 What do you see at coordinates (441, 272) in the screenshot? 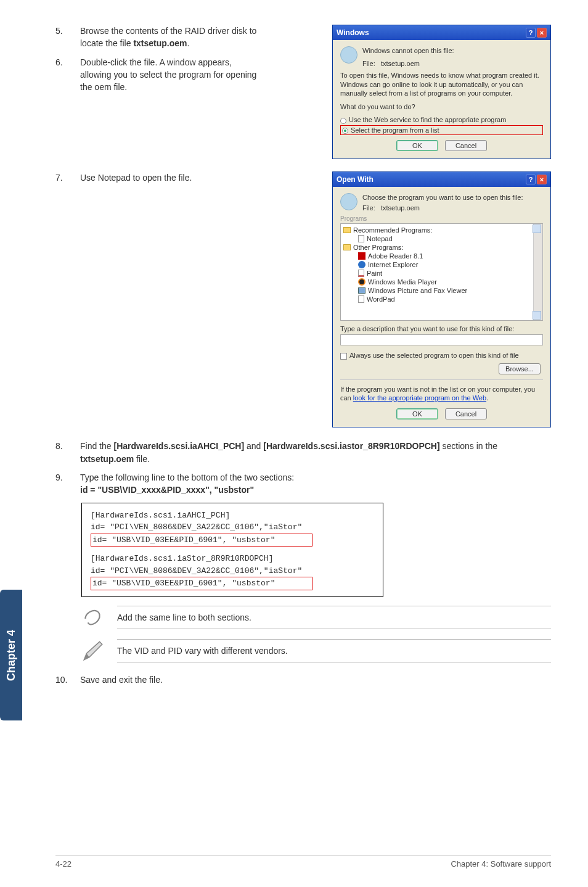
I see `programs-listbox: Recommended Programs: Notepad Other Prog…` at bounding box center [441, 272].